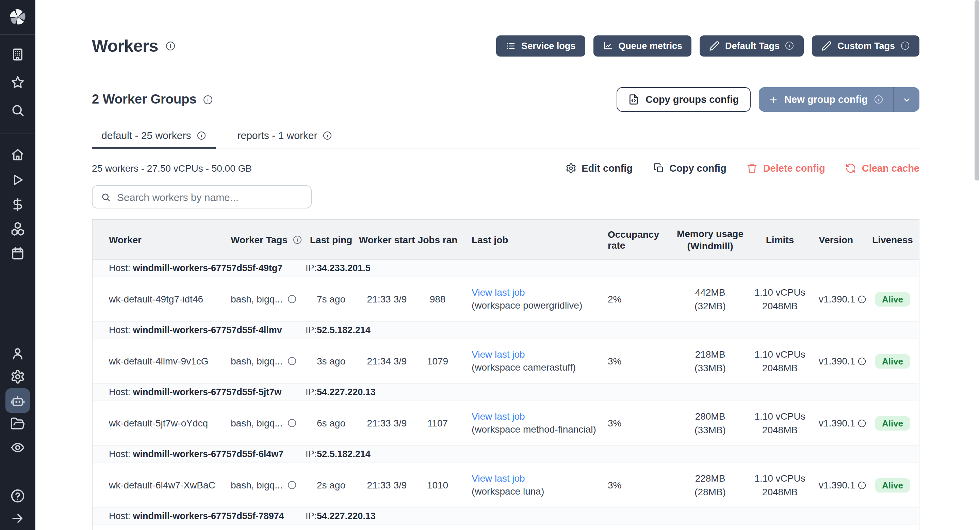 This screenshot has width=980, height=530. Describe the element at coordinates (18, 17) in the screenshot. I see `windmill-logo-icon` at that location.